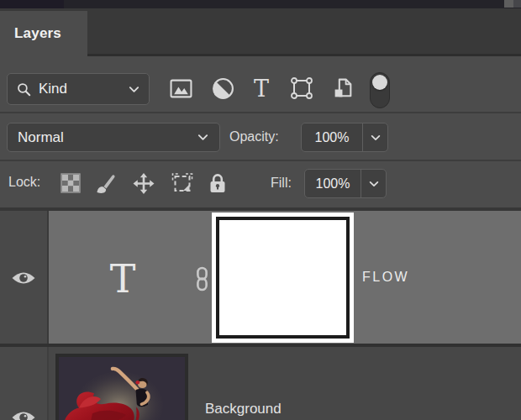 Image resolution: width=521 pixels, height=420 pixels. Describe the element at coordinates (108, 138) in the screenshot. I see `blend-mode-value: Normal` at that location.